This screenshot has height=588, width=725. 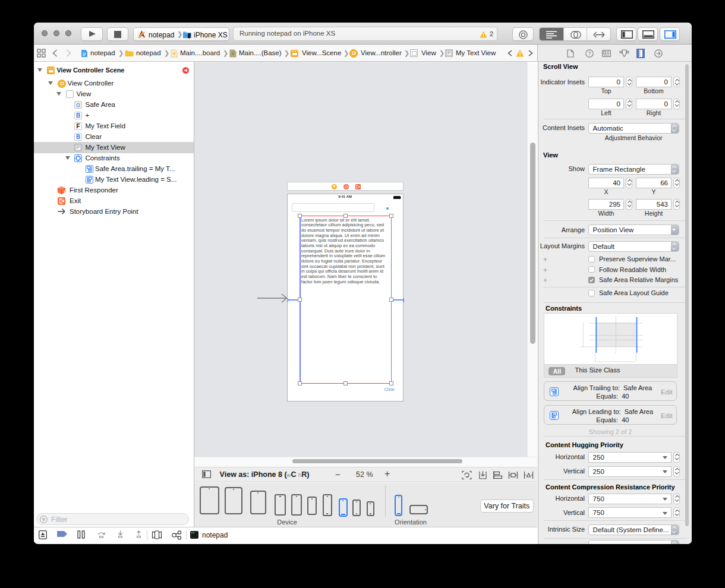 I want to click on svg-text: 1, so click(x=65, y=192).